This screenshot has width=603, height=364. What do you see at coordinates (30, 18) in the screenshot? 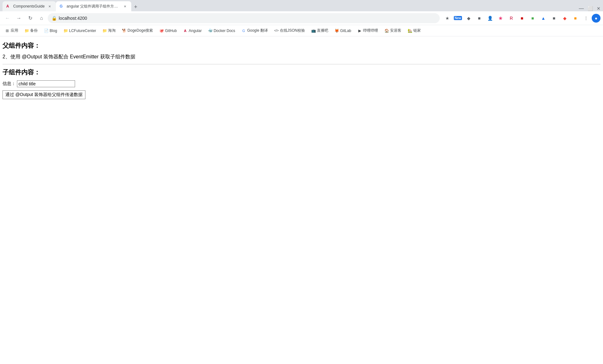
I see `reload-button: ↻` at bounding box center [30, 18].